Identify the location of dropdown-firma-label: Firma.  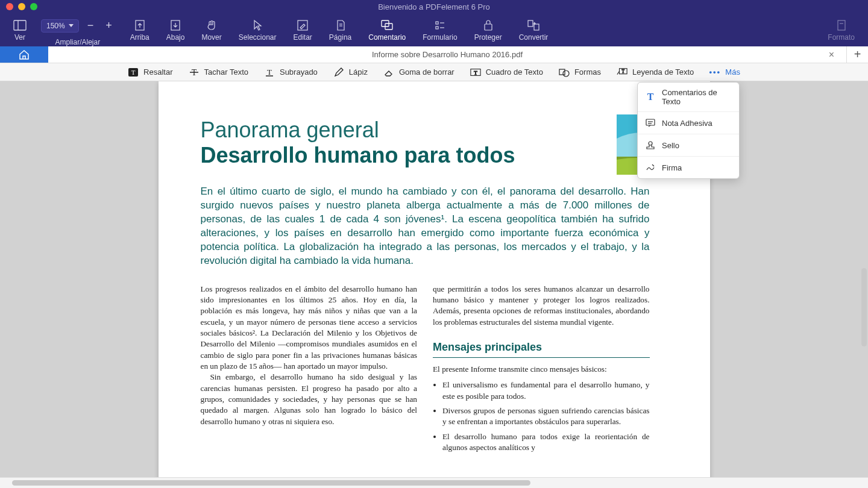
(671, 167).